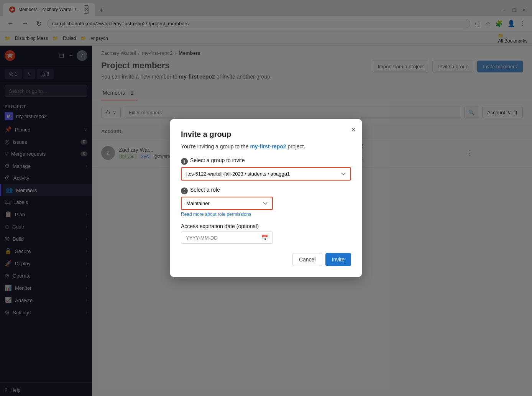 The width and height of the screenshot is (532, 396). I want to click on role-select-dropdown: Maintainer Guest Reporter Developer Owne…, so click(227, 203).